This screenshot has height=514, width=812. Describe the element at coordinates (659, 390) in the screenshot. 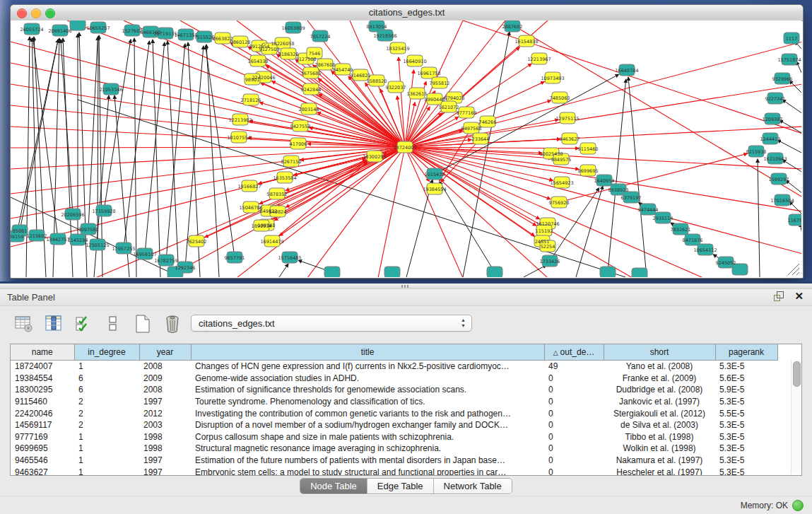

I see `cell-short: Dudbridge et al. (2008)` at that location.